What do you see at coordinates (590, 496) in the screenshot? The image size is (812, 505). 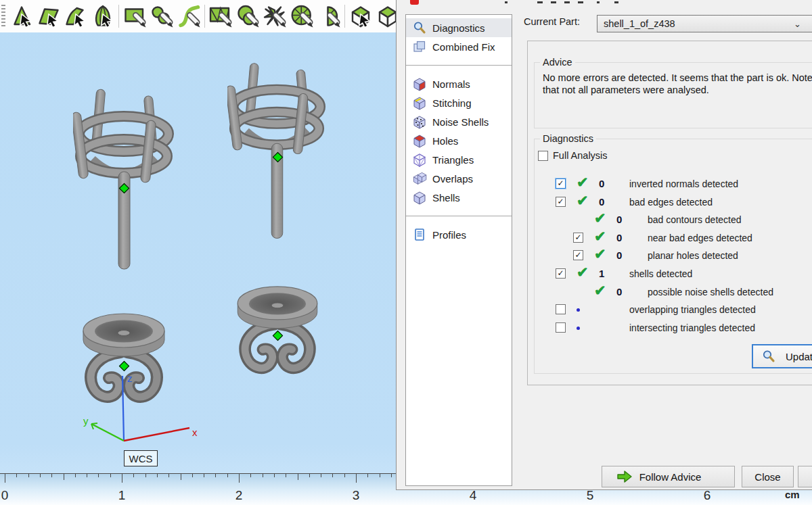 I see `ruler-number: 5` at bounding box center [590, 496].